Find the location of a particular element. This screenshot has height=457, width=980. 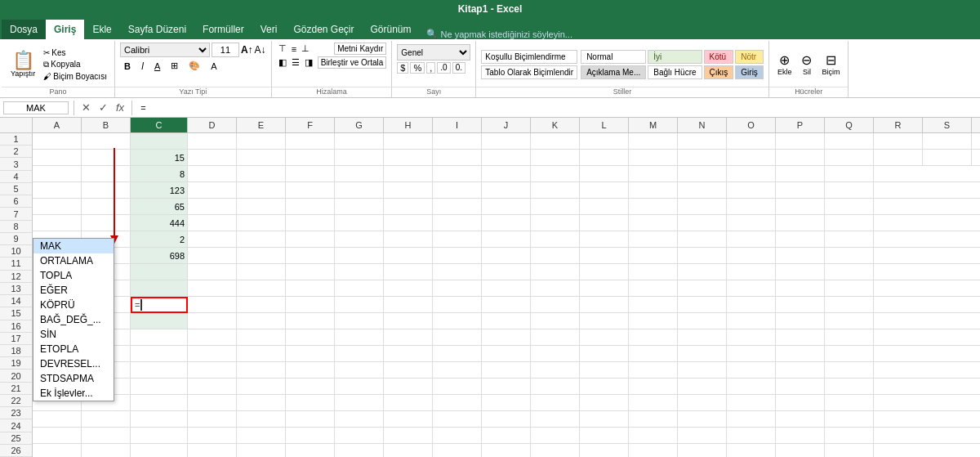

tab-formuller: Formüller is located at coordinates (224, 29).